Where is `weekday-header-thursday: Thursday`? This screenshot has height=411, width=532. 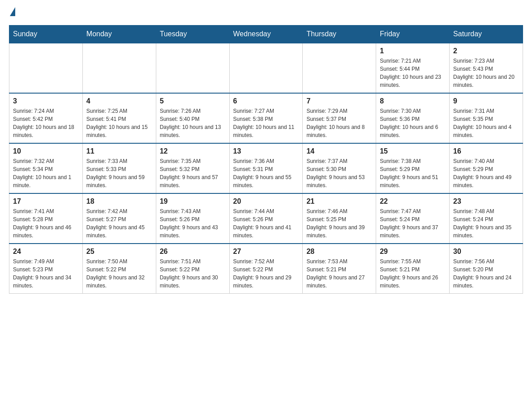
weekday-header-thursday: Thursday is located at coordinates (339, 34).